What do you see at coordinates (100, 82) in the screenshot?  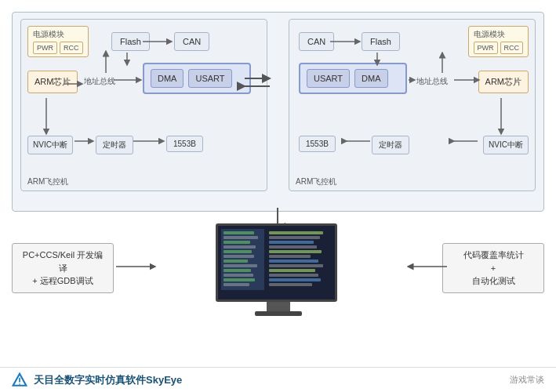 I see `left-address-bus: 地址总线` at bounding box center [100, 82].